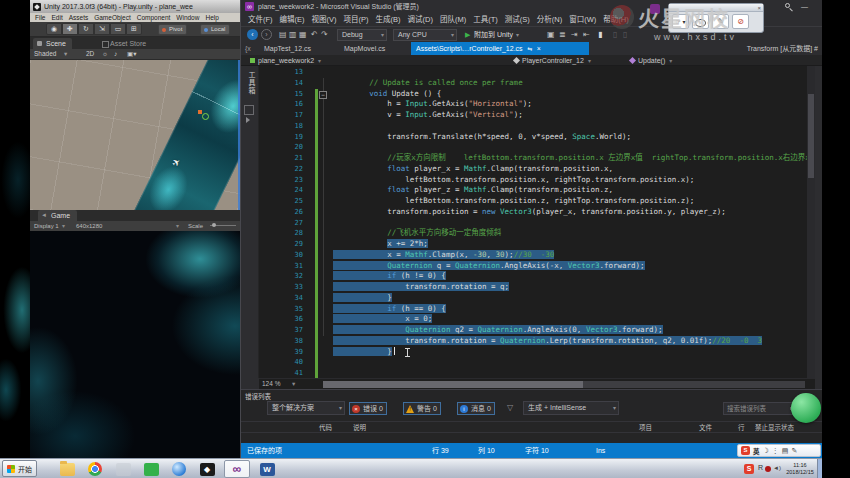 This screenshot has height=478, width=850. What do you see at coordinates (212, 18) in the screenshot?
I see `unity-menu-6: Help` at bounding box center [212, 18].